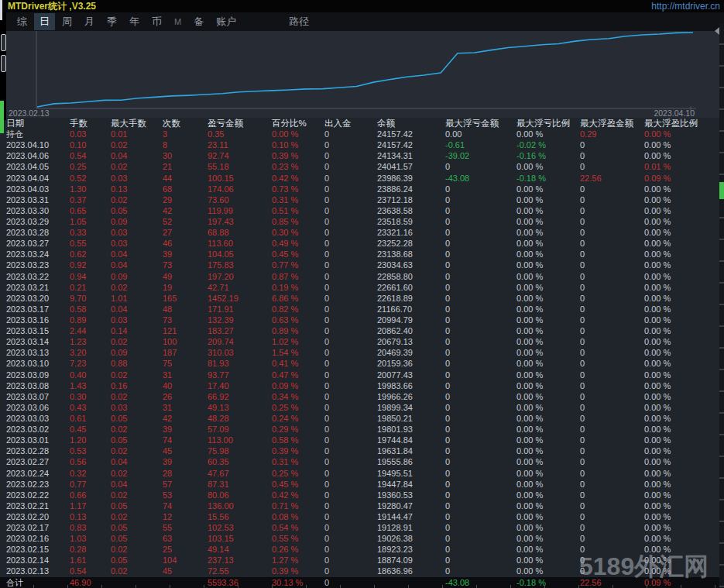 The width and height of the screenshot is (724, 588). I want to click on table-row: 2023.03.280.330.032768.880.30 %023321.16…, so click(362, 232).